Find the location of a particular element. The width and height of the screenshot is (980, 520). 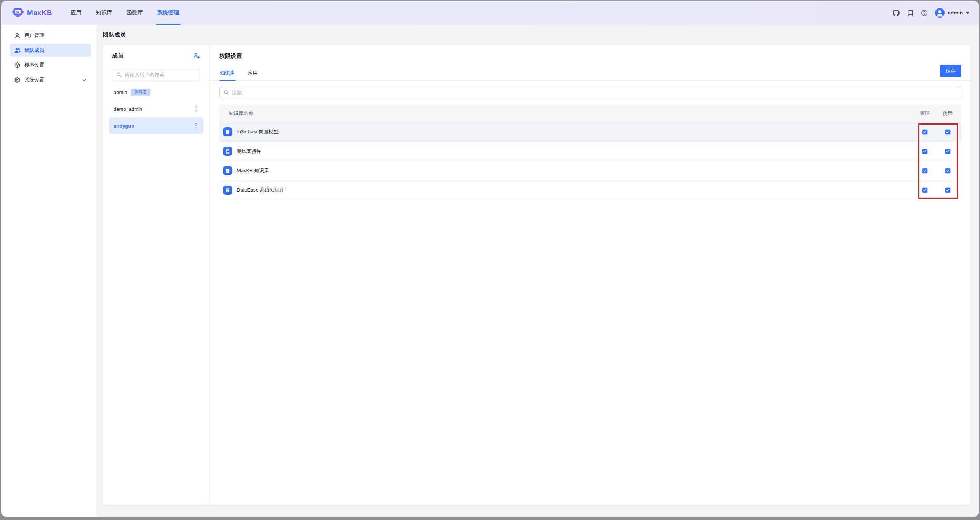

member-item-andyguo: andyguo is located at coordinates (156, 126).